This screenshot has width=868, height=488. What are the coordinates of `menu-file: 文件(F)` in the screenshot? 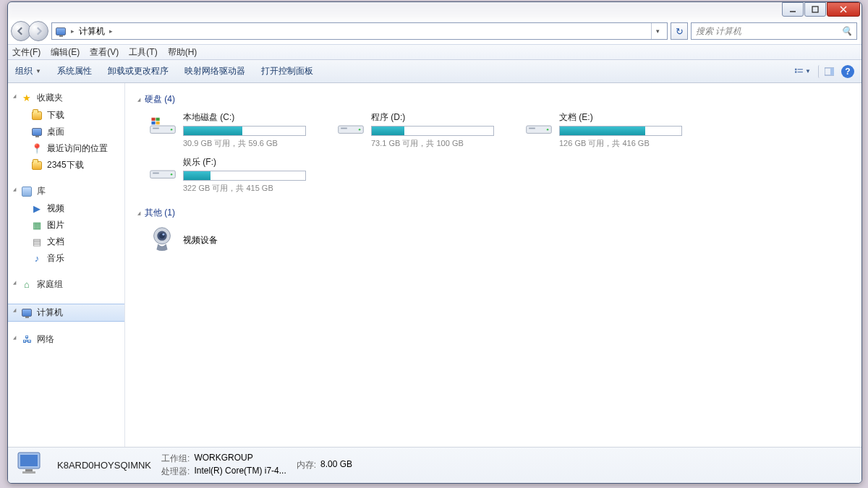 It's located at (26, 52).